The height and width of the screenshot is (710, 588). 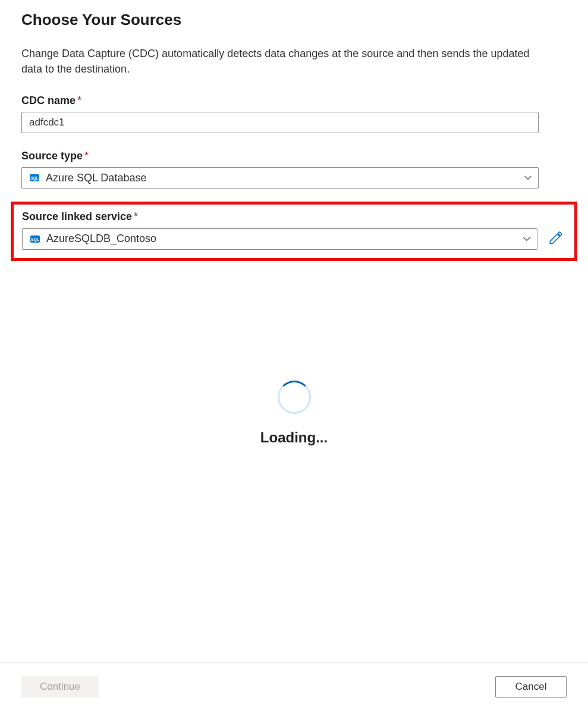 I want to click on pencil-icon, so click(x=556, y=239).